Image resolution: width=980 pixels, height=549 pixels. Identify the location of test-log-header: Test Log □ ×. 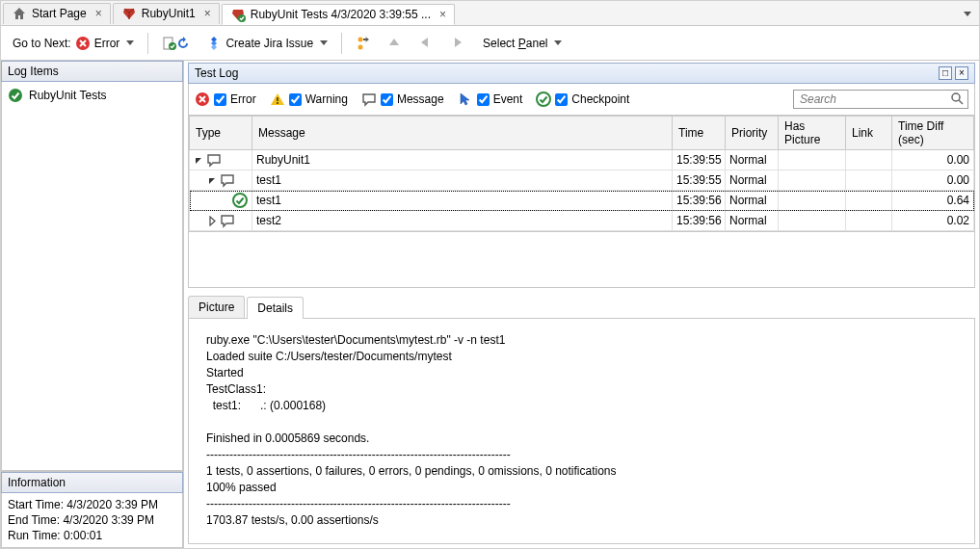
(582, 73).